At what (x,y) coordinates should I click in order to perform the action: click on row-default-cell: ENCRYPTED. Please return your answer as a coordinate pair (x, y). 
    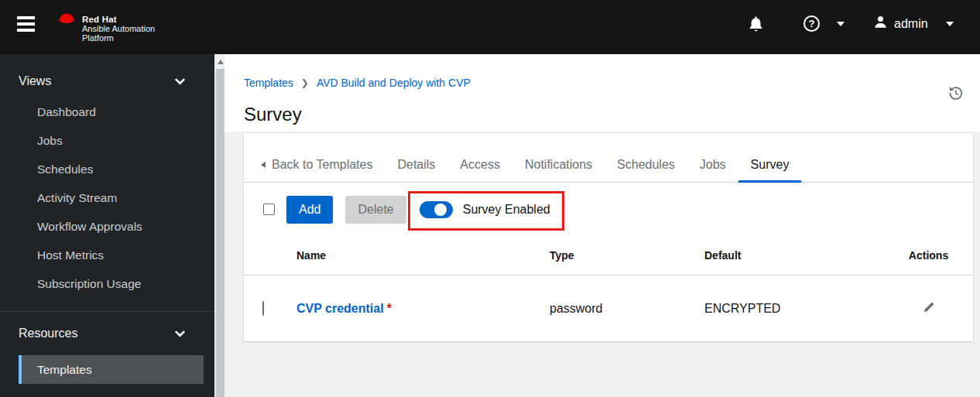
    Looking at the image, I should click on (805, 309).